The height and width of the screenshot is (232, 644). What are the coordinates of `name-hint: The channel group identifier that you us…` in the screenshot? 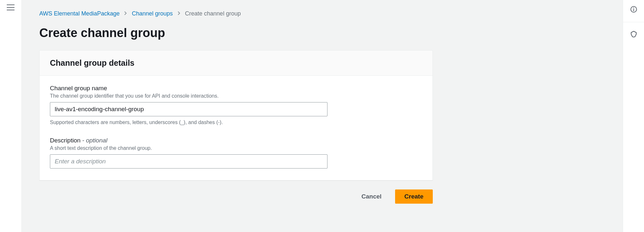 It's located at (236, 96).